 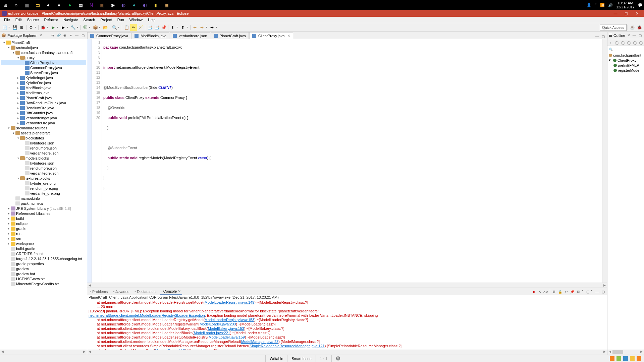 I want to click on pin2-icon: 📌, so click(x=572, y=292).